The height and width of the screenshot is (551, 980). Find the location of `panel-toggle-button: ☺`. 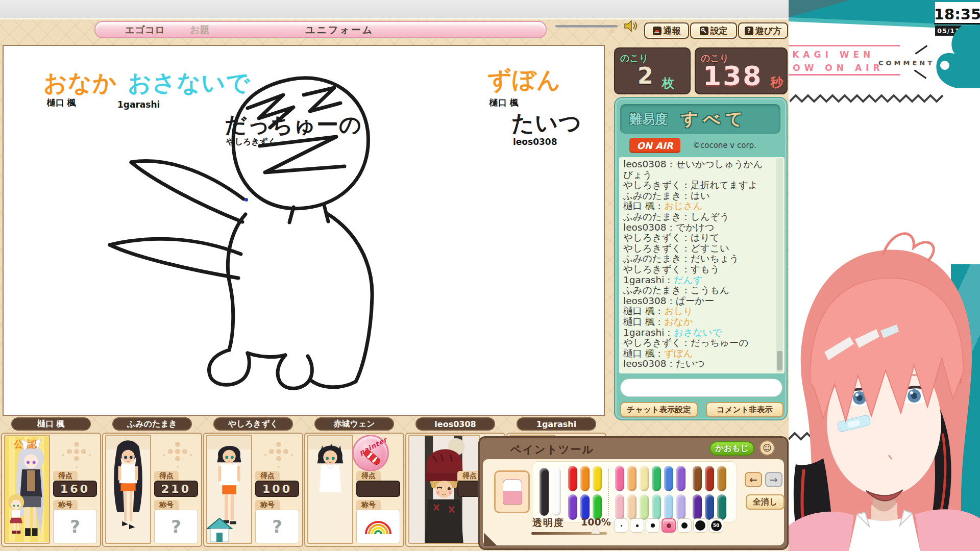

panel-toggle-button: ☺ is located at coordinates (767, 448).